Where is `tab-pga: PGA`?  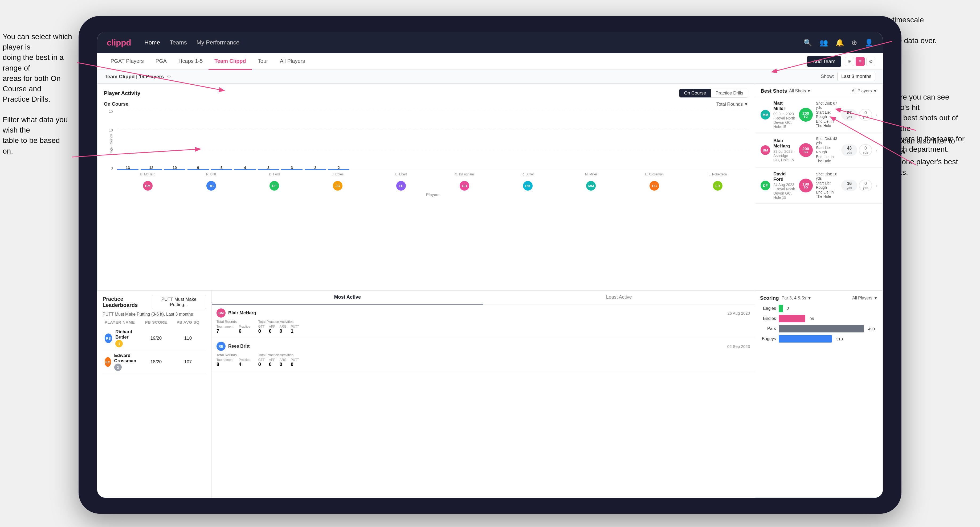 tab-pga: PGA is located at coordinates (161, 62).